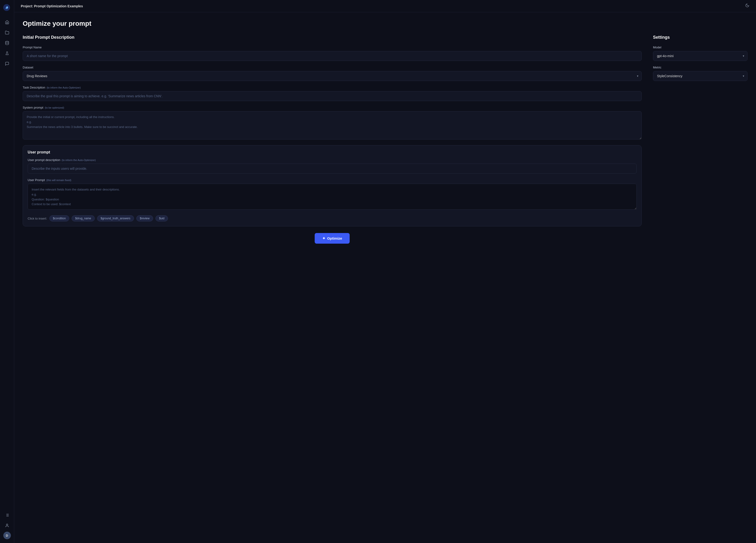 The width and height of the screenshot is (756, 543). I want to click on sidebar-item-folder, so click(7, 33).